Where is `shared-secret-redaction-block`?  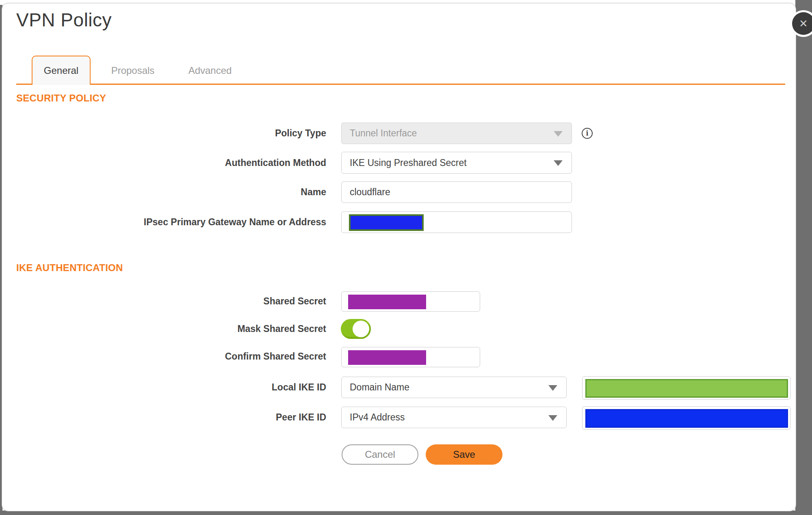 shared-secret-redaction-block is located at coordinates (387, 302).